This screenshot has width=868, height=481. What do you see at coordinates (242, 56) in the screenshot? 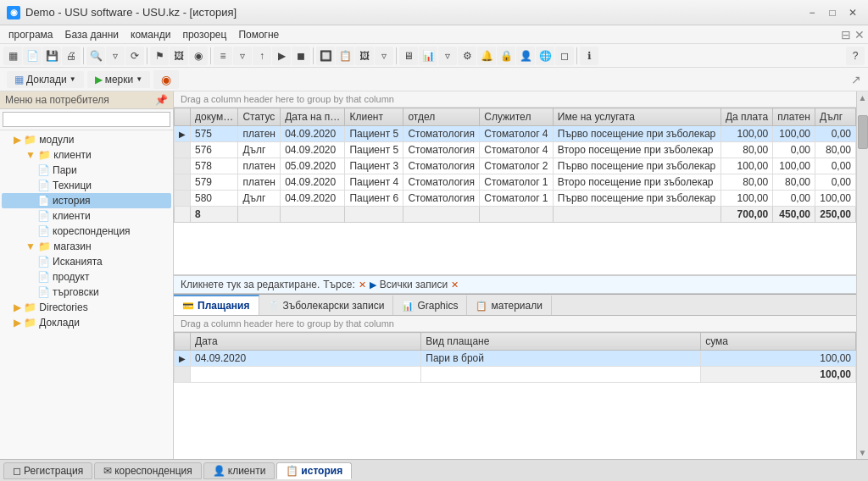
I see `tb-down: ▿` at bounding box center [242, 56].